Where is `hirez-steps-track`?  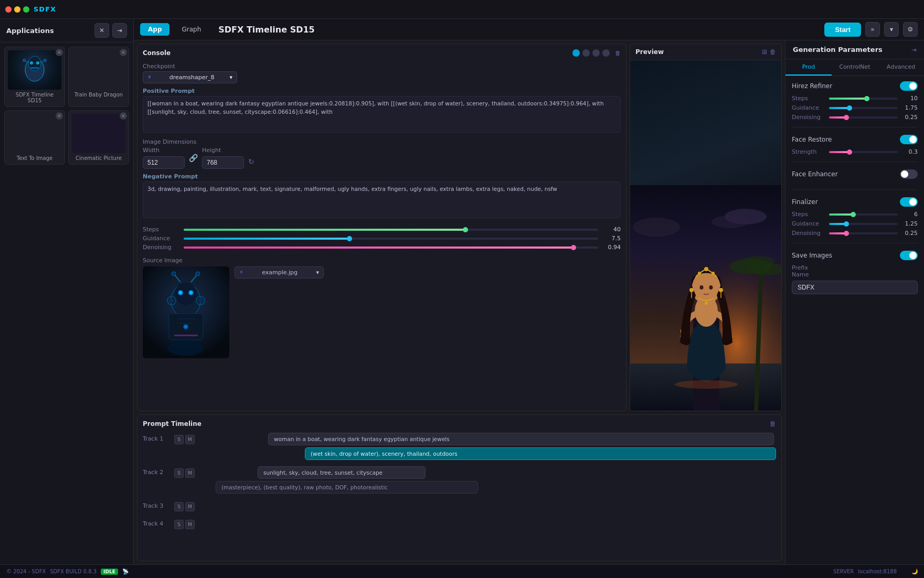 hirez-steps-track is located at coordinates (864, 99).